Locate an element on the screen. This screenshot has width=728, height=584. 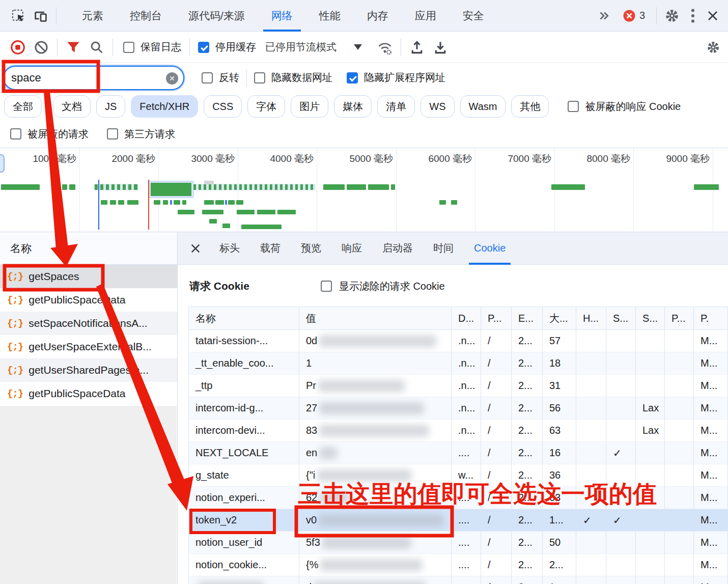
blocked-requests-checkbox is located at coordinates (16, 134).